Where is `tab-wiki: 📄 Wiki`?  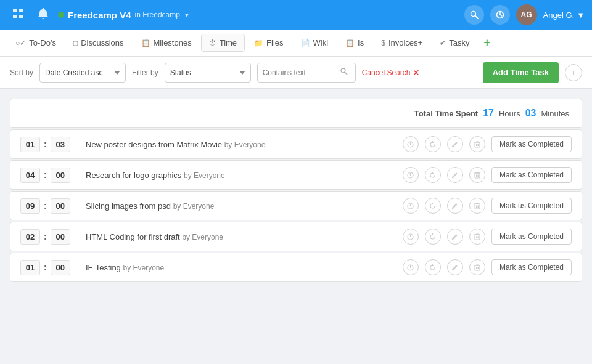
tab-wiki: 📄 Wiki is located at coordinates (314, 43).